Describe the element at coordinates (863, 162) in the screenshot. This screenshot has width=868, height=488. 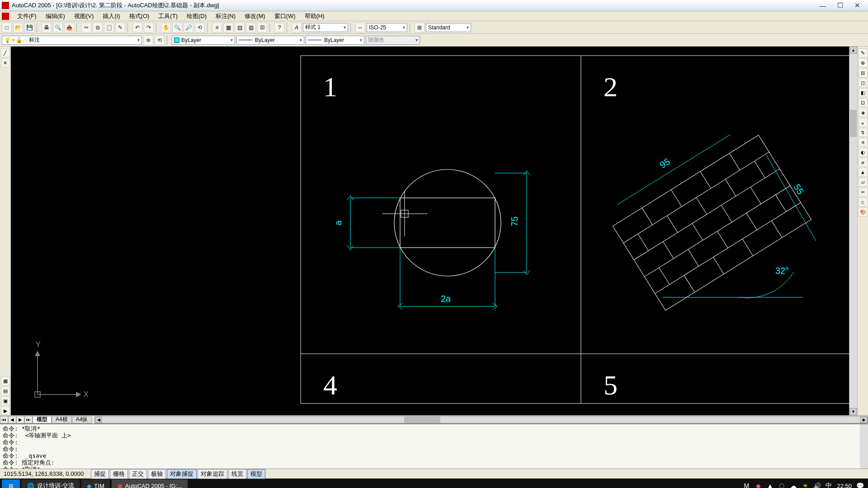
I see `modify-tool-12: ⌀` at that location.